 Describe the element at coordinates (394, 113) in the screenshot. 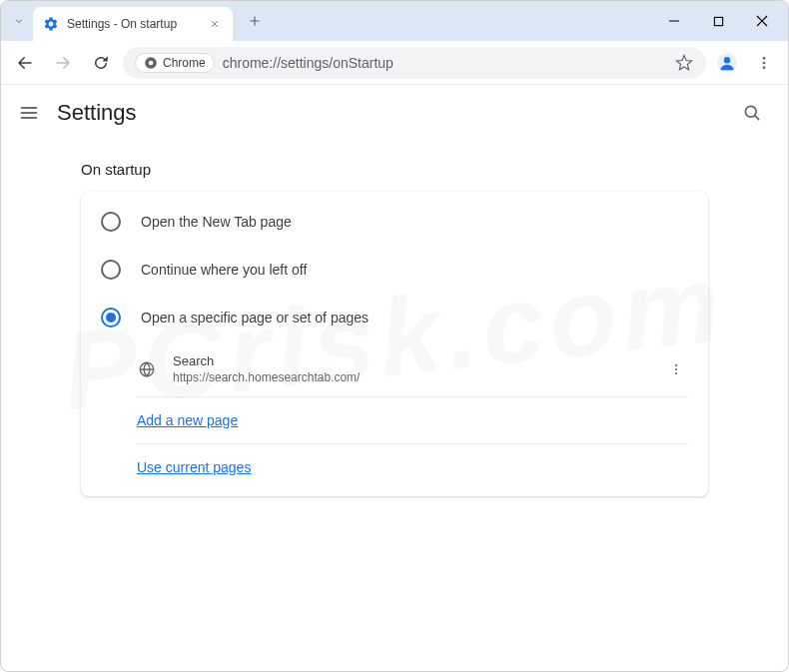

I see `settings-header: Settings` at that location.